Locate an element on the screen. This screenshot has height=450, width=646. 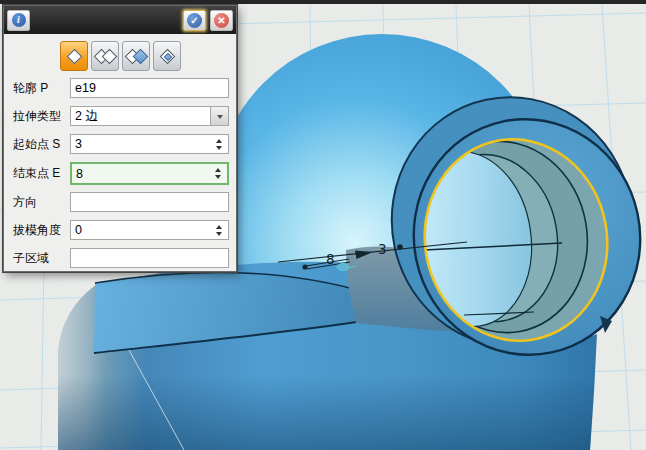
start-point-row: 起始点 S is located at coordinates (121, 144).